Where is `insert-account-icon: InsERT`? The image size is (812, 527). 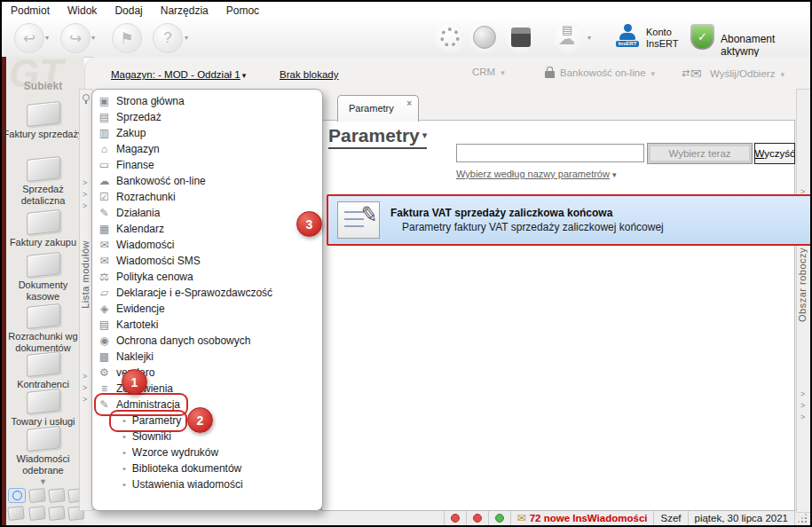
insert-account-icon: InsERT is located at coordinates (627, 35).